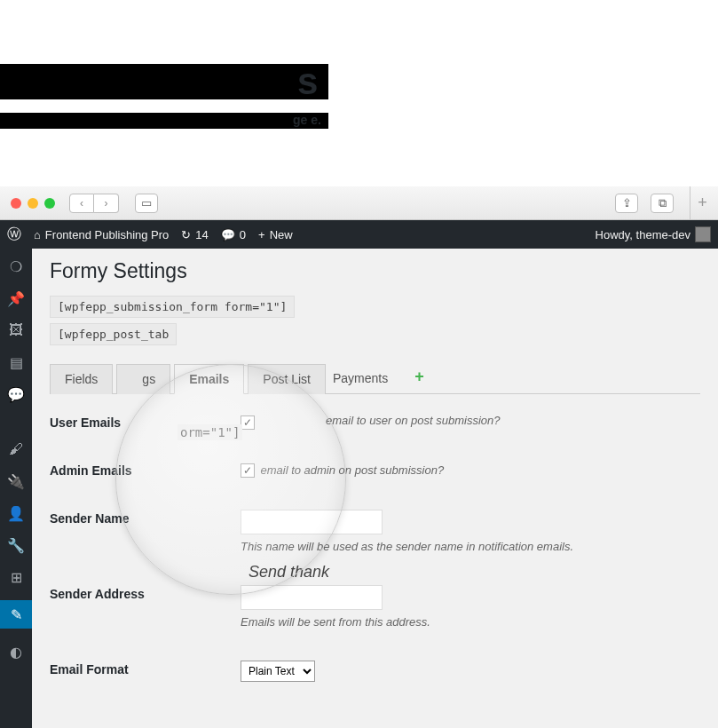 Image resolution: width=718 pixels, height=728 pixels. Describe the element at coordinates (101, 234) in the screenshot. I see `site-link: ⌂ Frontend Publishing Pro` at that location.